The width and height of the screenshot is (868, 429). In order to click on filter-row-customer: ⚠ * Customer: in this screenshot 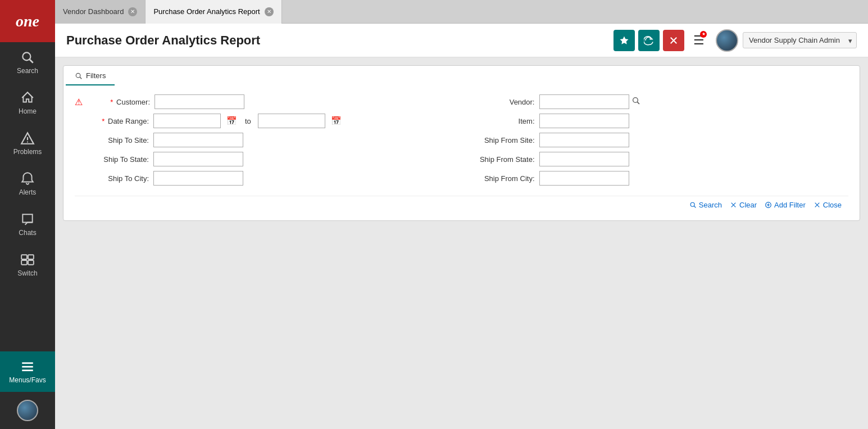, I will do `click(263, 102)`.